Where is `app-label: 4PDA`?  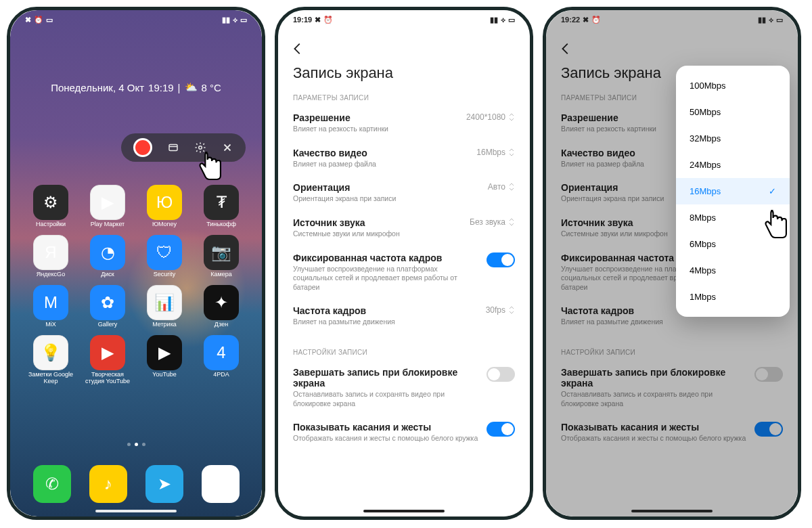 app-label: 4PDA is located at coordinates (221, 375).